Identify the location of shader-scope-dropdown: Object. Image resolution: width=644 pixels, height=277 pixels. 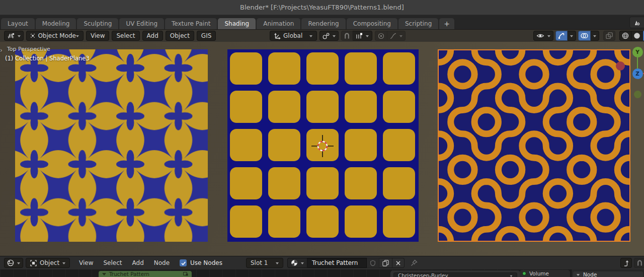
(48, 263).